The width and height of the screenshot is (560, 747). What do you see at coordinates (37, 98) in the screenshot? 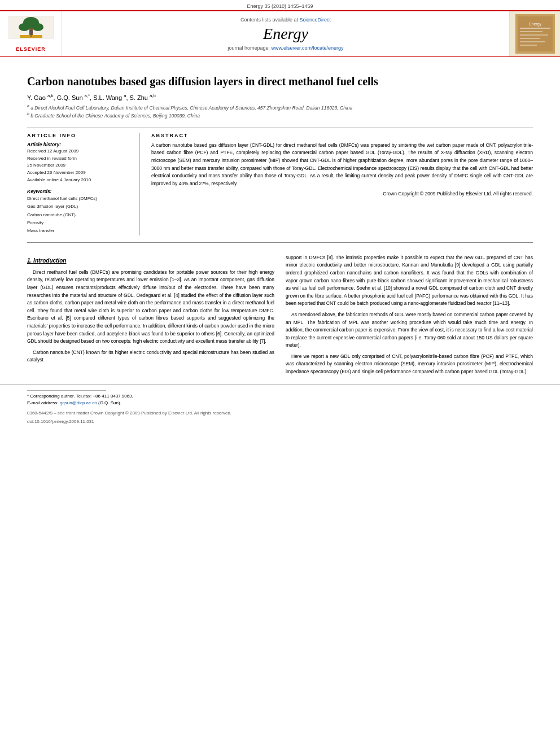
I see `author-y-gao: Y. Gao` at bounding box center [37, 98].